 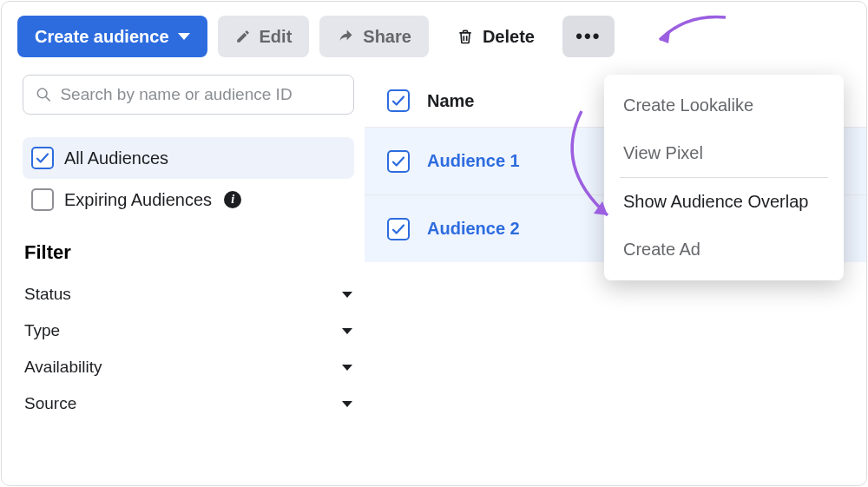 What do you see at coordinates (102, 36) in the screenshot?
I see `create-audience-label: Create audience` at bounding box center [102, 36].